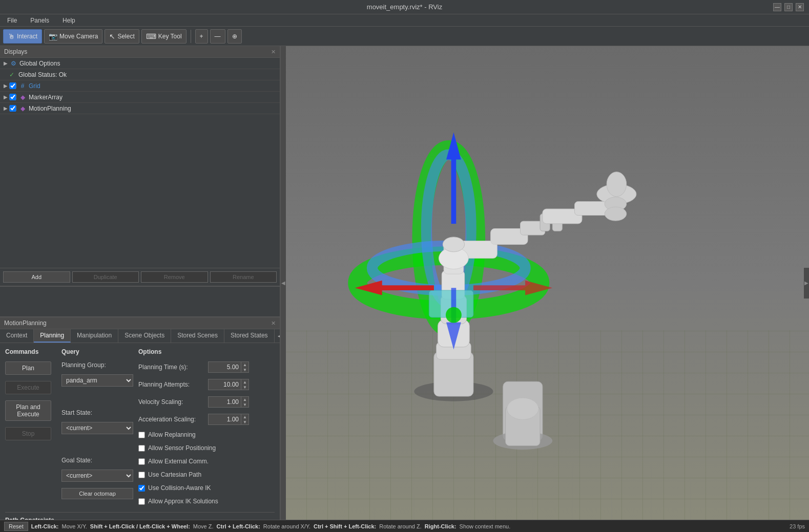 Image resolution: width=809 pixels, height=532 pixels. Describe the element at coordinates (6, 97) in the screenshot. I see `expand-icon-markerarray: ▶` at that location.